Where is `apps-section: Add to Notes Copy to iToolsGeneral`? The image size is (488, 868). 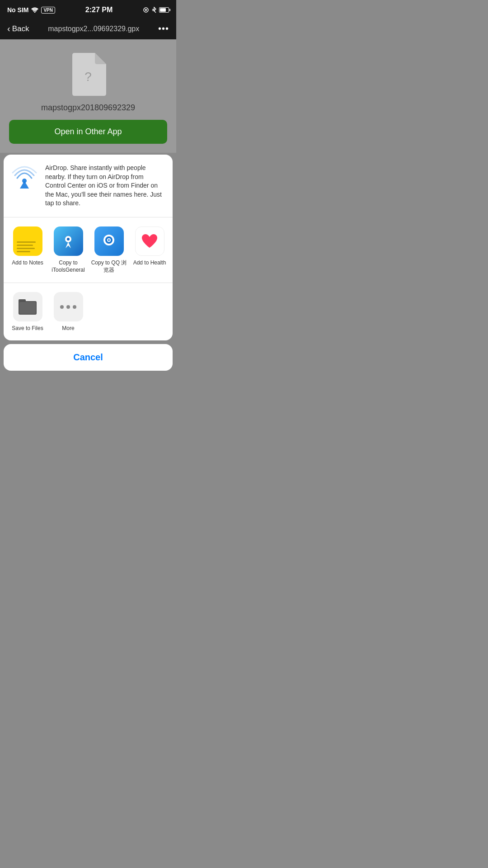 apps-section: Add to Notes Copy to iToolsGeneral is located at coordinates (88, 250).